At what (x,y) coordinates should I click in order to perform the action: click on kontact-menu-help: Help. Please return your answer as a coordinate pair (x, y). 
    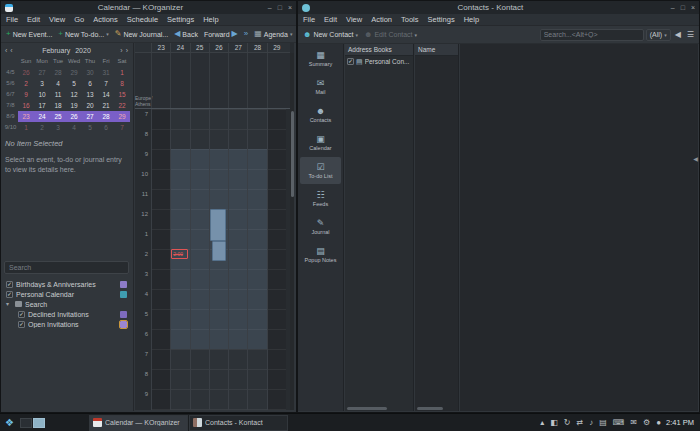
    Looking at the image, I should click on (472, 20).